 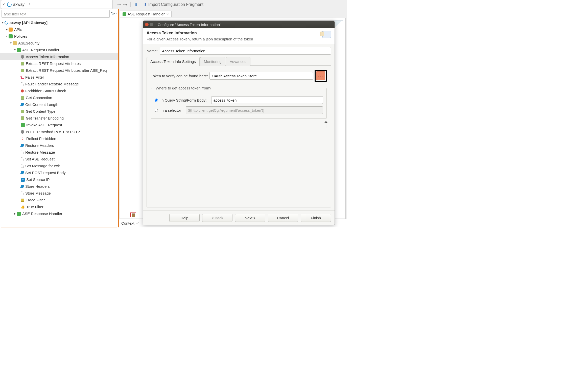 I want to click on breadcrumb-tab: ✕ axway ¹, so click(x=57, y=5).